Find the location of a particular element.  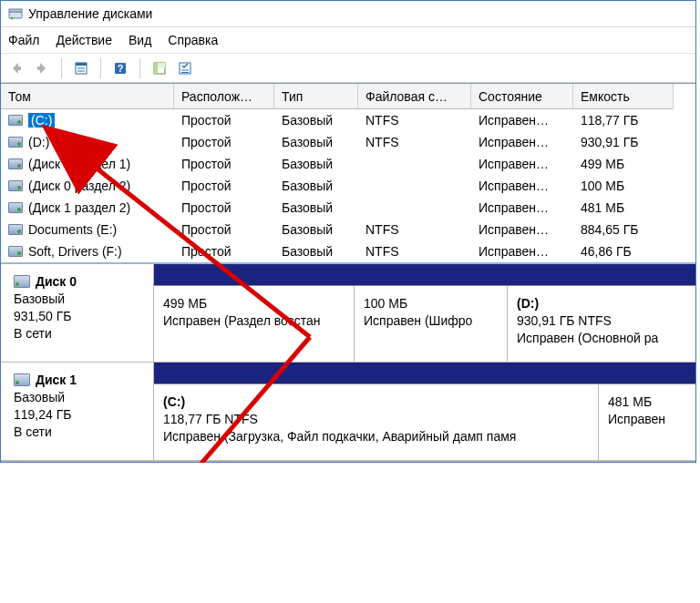

cell-capacity: 884,65 ГБ is located at coordinates (623, 230).